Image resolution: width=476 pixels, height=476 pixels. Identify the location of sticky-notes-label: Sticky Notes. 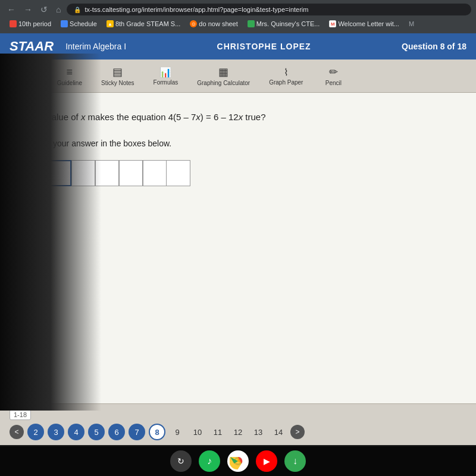
(118, 83).